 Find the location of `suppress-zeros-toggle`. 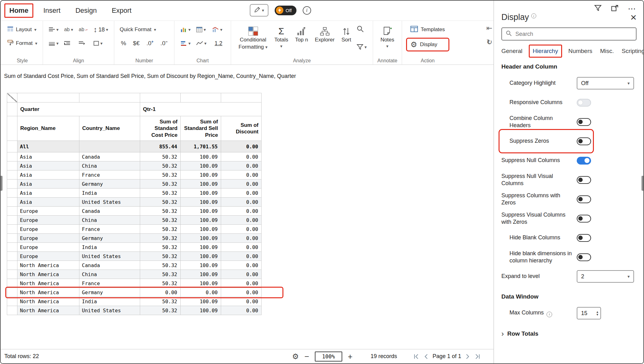

suppress-zeros-toggle is located at coordinates (584, 141).